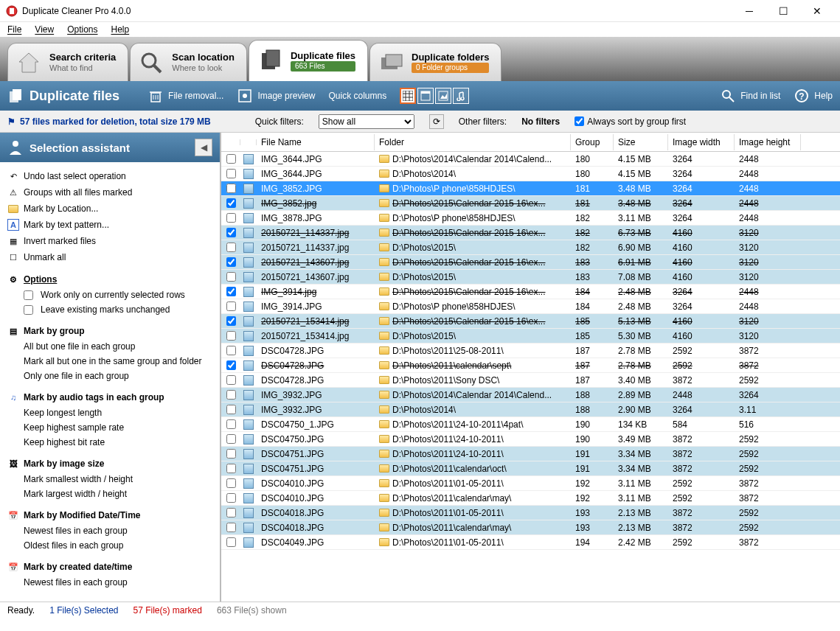  What do you see at coordinates (68, 62) in the screenshot?
I see `tab-search-criteria: Search criteriaWhat to find` at bounding box center [68, 62].